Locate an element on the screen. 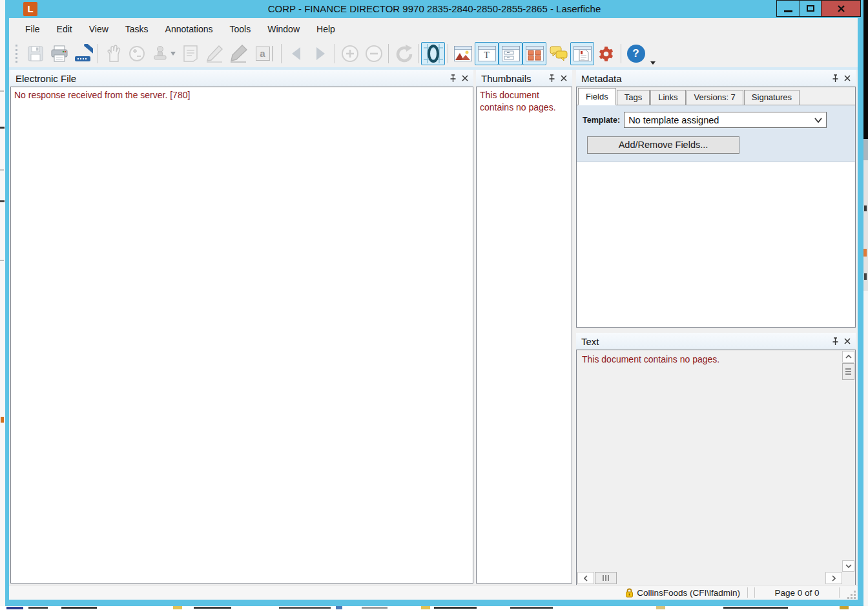 This screenshot has width=868, height=610. pen-button is located at coordinates (214, 54).